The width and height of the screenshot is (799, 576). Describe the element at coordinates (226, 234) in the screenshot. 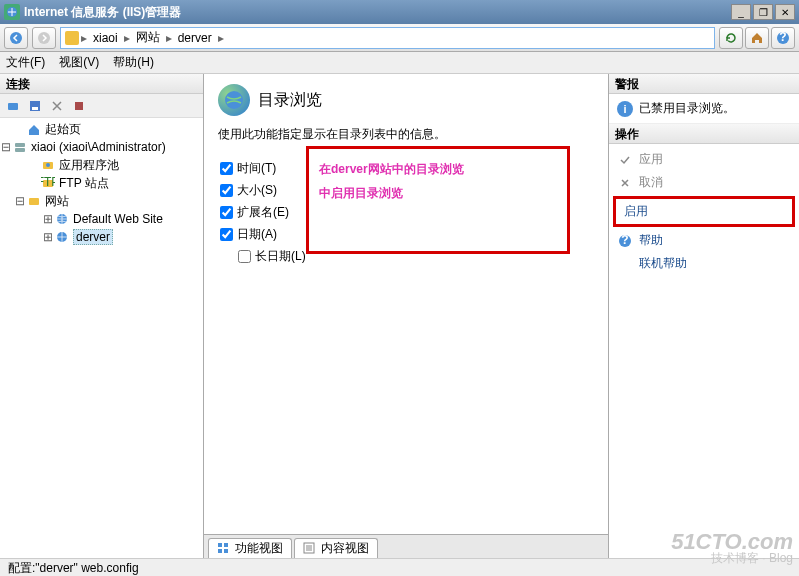

I see `checkbox-date` at that location.